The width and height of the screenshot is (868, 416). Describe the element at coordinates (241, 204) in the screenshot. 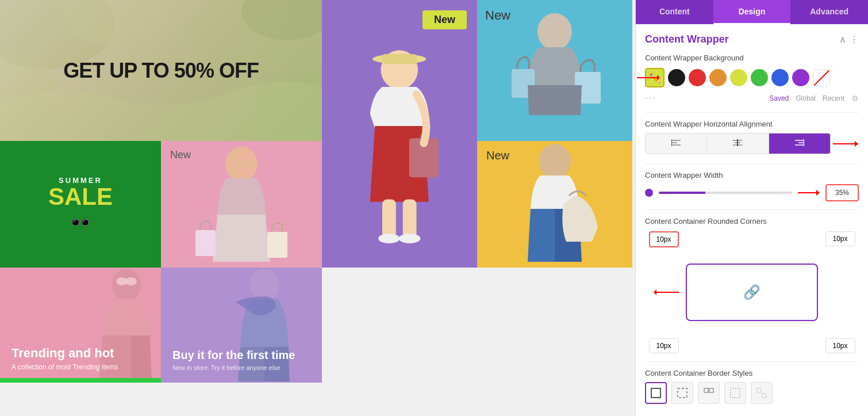

I see `pink-fashion-cell: New` at that location.